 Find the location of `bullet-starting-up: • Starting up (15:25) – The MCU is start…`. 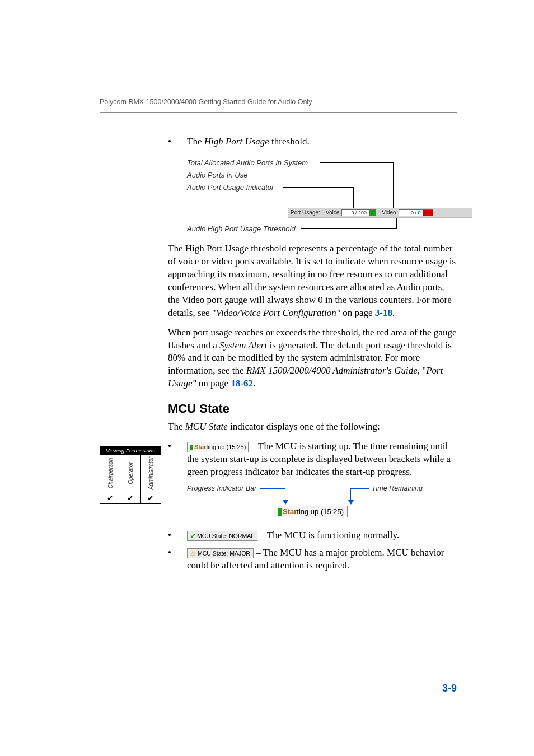

bullet-starting-up: • Starting up (15:25) – The MCU is start… is located at coordinates (312, 459).